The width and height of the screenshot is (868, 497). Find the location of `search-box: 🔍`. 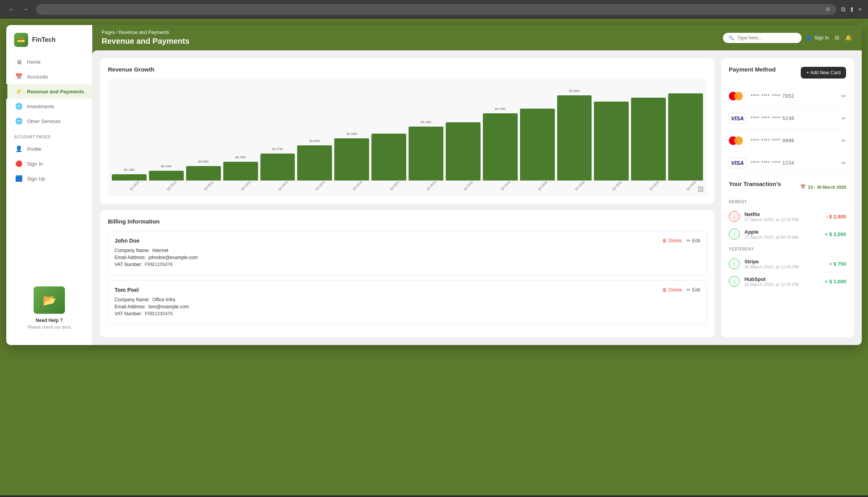

search-box: 🔍 is located at coordinates (762, 38).